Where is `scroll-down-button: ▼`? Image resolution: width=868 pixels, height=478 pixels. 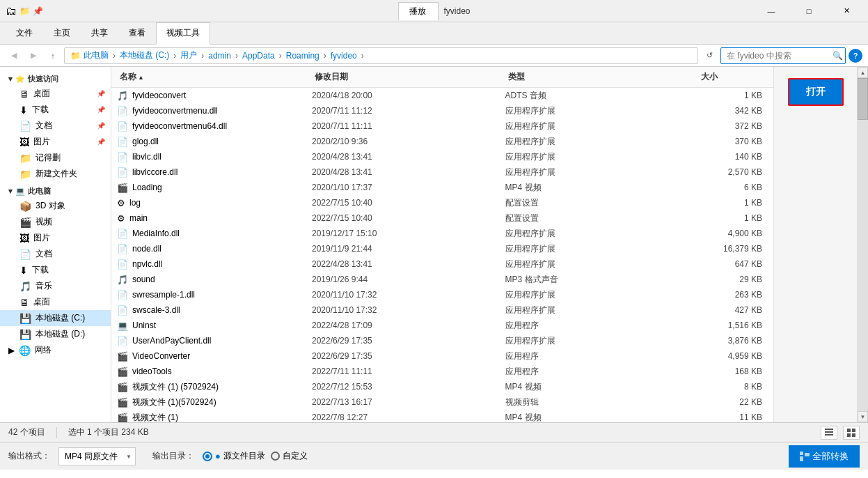 scroll-down-button: ▼ is located at coordinates (863, 417).